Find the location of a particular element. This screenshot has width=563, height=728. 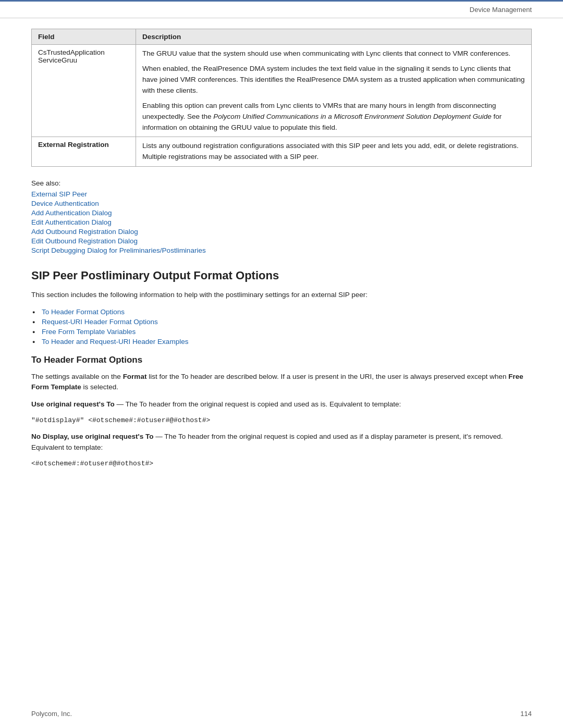

link-free-form-template: Free Form Template Variables is located at coordinates (89, 331).